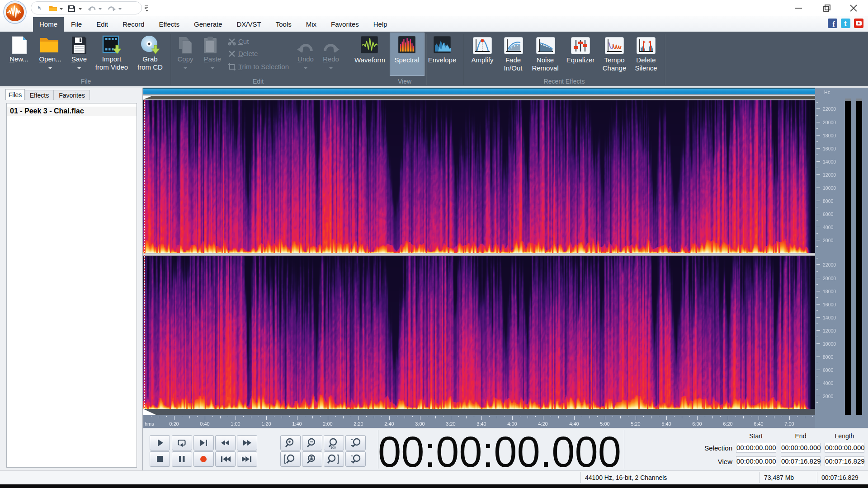 The image size is (868, 488). Describe the element at coordinates (333, 447) in the screenshot. I see `svg-text: 100` at that location.